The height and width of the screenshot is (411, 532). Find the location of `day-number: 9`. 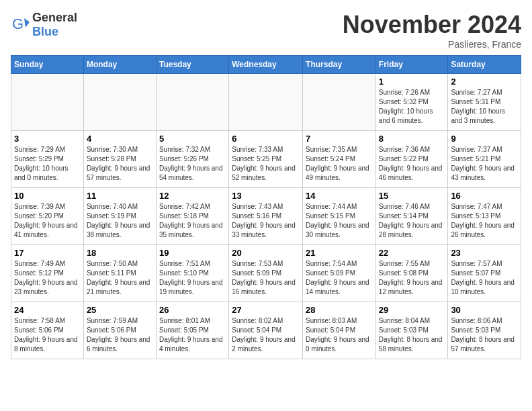

day-number: 9 is located at coordinates (484, 138).